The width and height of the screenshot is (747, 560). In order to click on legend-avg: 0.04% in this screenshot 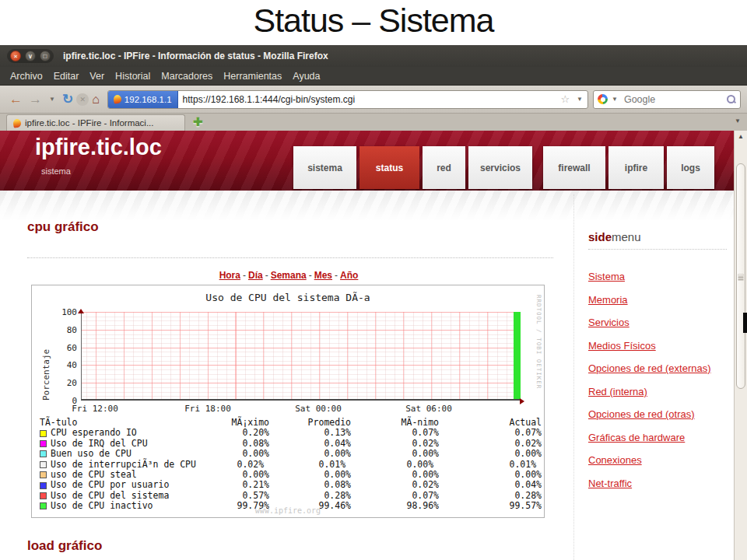, I will do `click(310, 443)`.